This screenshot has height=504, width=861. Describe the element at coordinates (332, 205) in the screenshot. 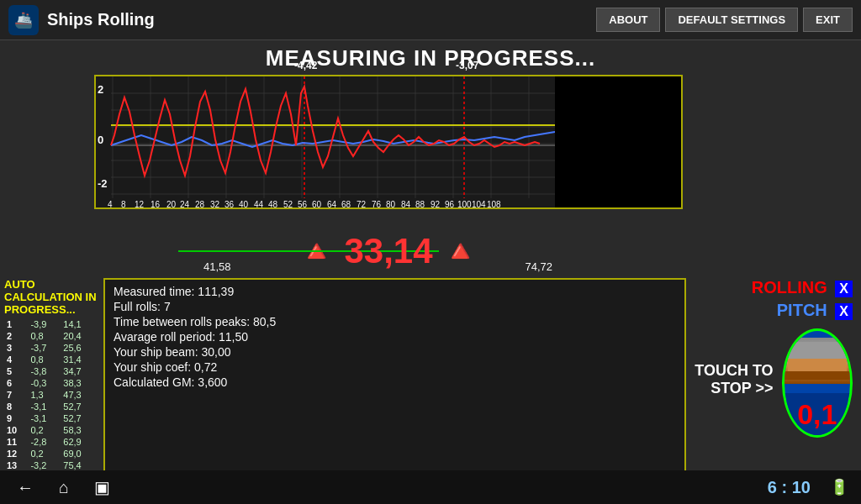

I see `svg-text: 64` at that location.